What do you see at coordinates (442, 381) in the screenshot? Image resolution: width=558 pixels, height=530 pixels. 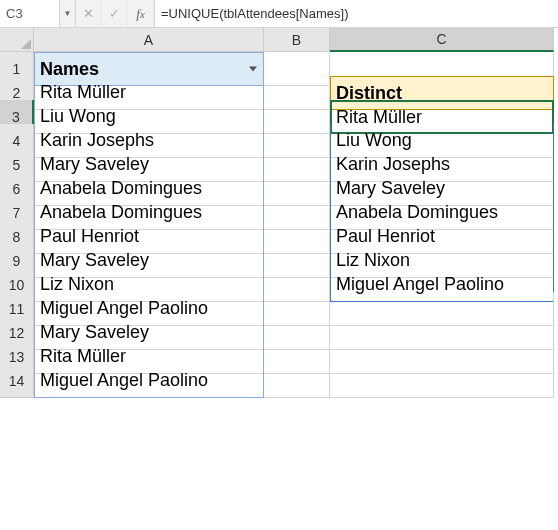 I see `cell-c14` at bounding box center [442, 381].